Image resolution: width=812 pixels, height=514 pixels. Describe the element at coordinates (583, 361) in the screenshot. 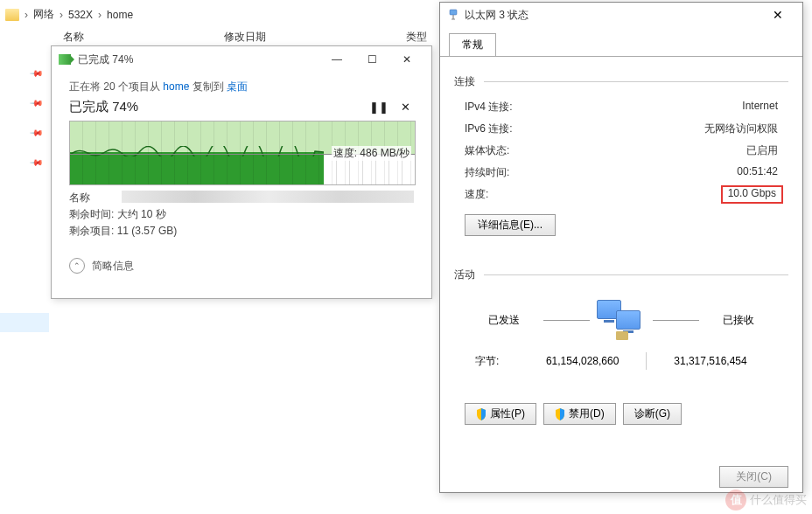

I see `bytes-sent: 61,154,028,660` at that location.